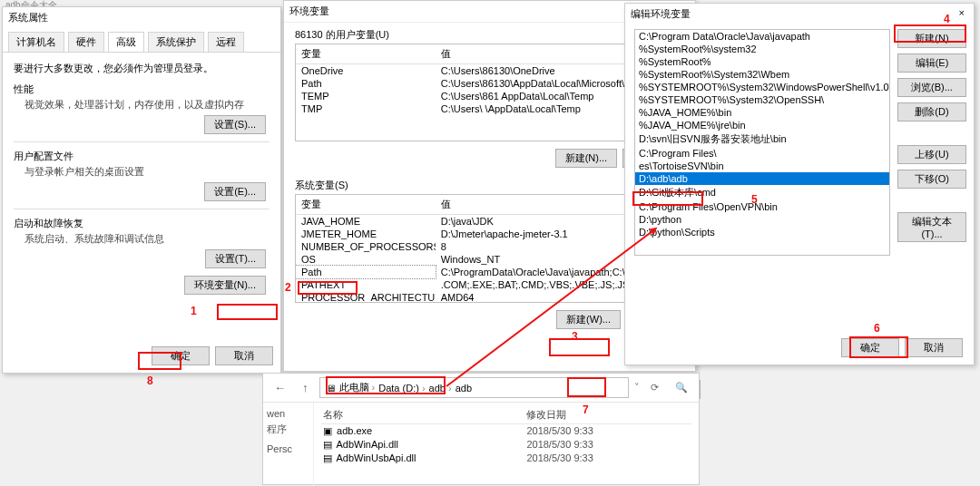 This screenshot has height=486, width=980. I want to click on delete-path-button: 删除(D), so click(932, 112).